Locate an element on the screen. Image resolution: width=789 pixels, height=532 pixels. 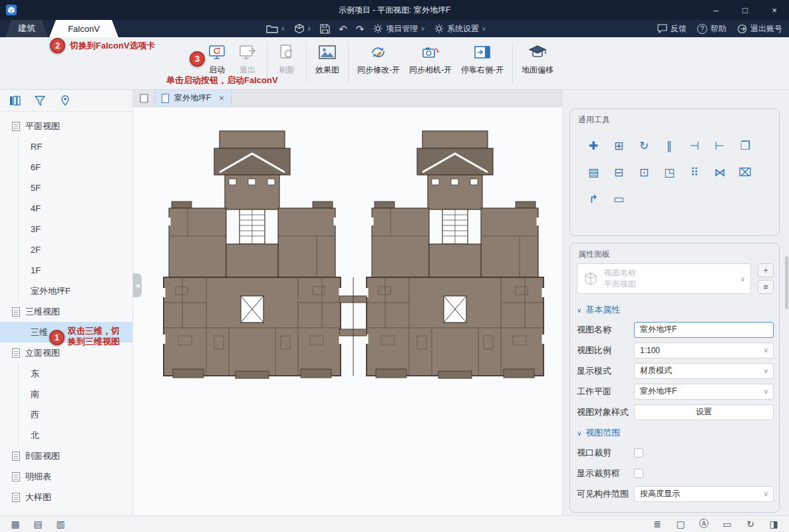
add-property-button: + is located at coordinates (766, 270).